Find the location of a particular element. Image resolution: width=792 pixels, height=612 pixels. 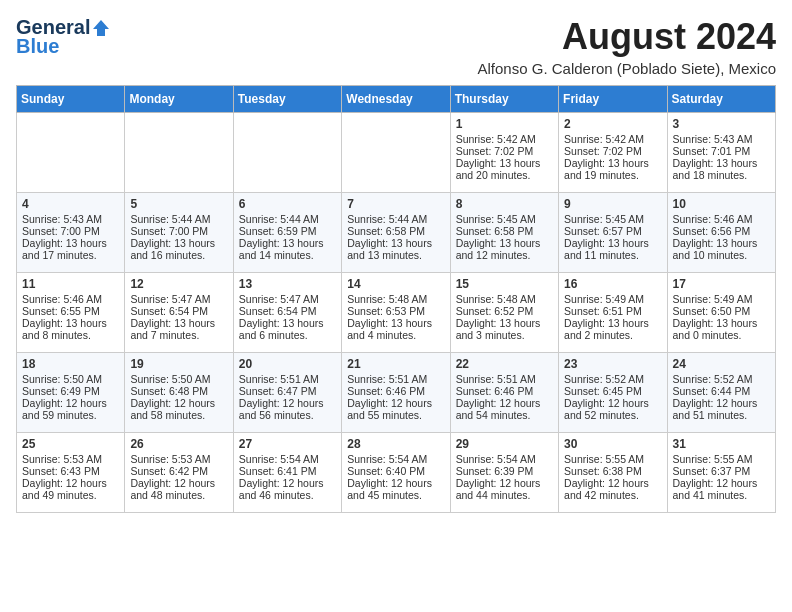

day-info: Sunset: 6:54 PM is located at coordinates (178, 311).